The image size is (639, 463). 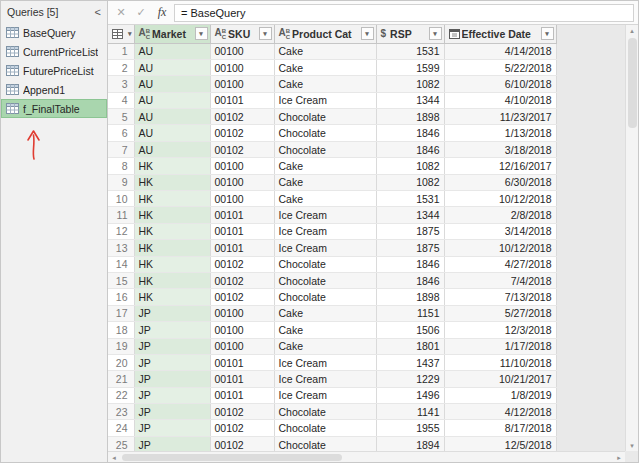 What do you see at coordinates (54, 90) in the screenshot?
I see `query-list-item: Append1` at bounding box center [54, 90].